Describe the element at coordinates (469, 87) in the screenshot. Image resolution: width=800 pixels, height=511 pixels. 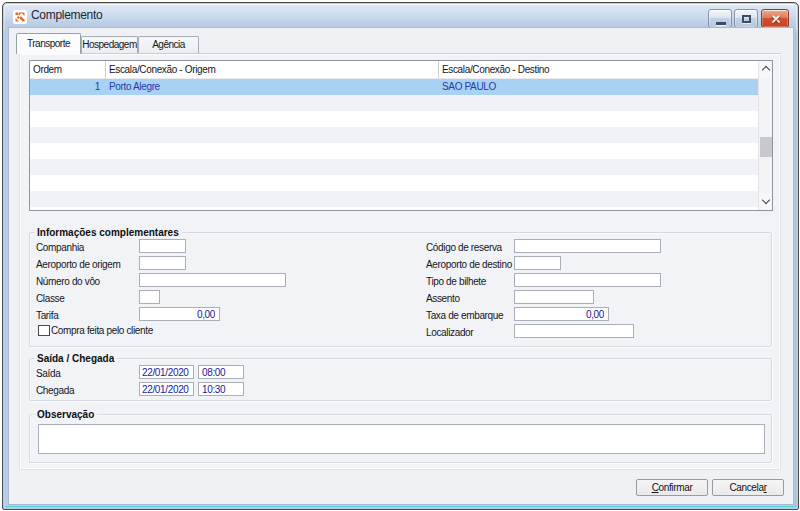
I see `cell-destino: SAO PAULO` at that location.